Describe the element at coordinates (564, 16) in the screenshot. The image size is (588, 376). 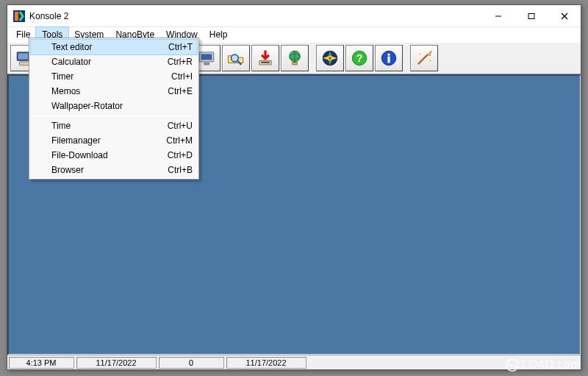
I see `close-button` at that location.